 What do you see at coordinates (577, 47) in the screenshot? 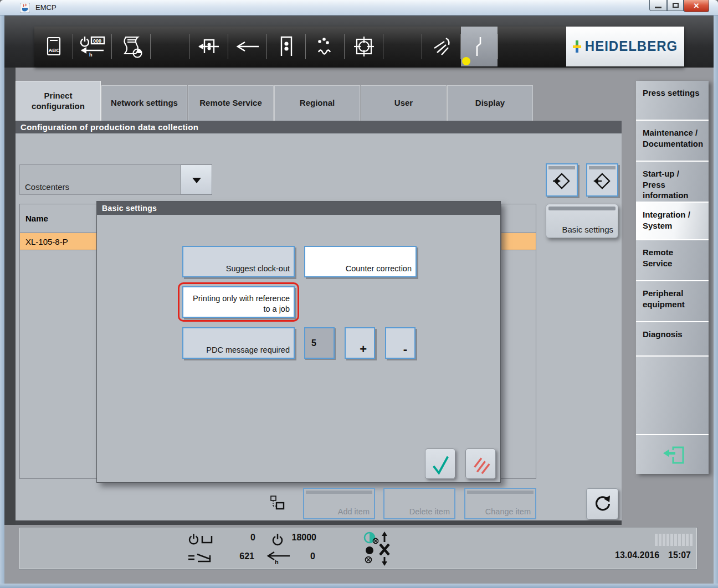
I see `heidelberg-mark-icon` at bounding box center [577, 47].